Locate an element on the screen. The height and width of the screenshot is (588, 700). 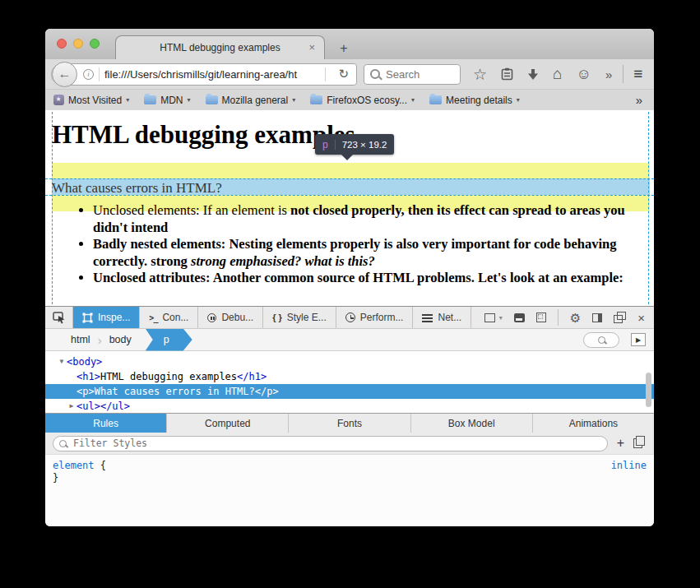
markup-row-ul: ▶<ul></ul> is located at coordinates (350, 406).